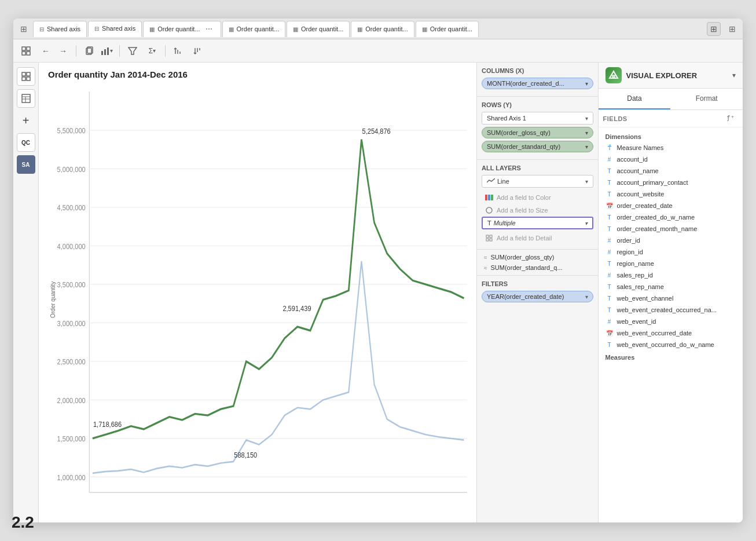 This screenshot has width=756, height=541. Describe the element at coordinates (667, 310) in the screenshot. I see `field-label-web-event-created: web_event_created_occurred_na...` at that location.